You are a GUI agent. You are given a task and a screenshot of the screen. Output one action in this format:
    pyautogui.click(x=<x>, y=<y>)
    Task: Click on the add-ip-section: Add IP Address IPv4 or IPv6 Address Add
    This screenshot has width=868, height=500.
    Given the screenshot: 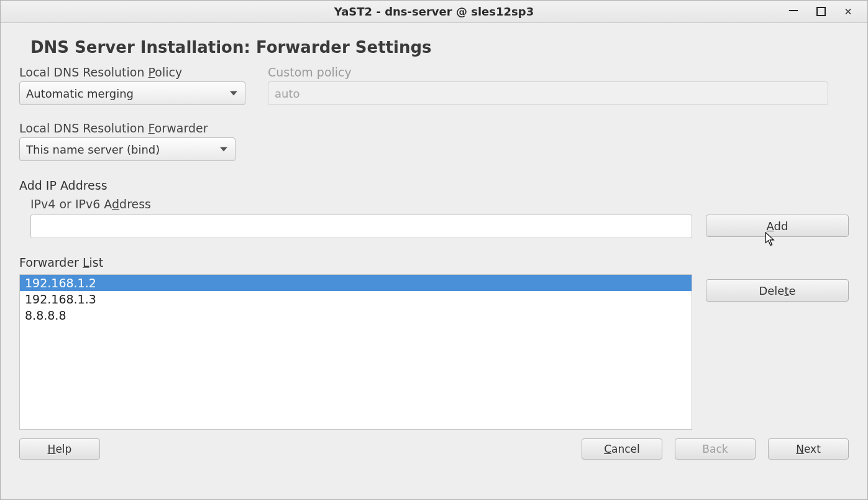 What is the action you would take?
    pyautogui.click(x=434, y=208)
    